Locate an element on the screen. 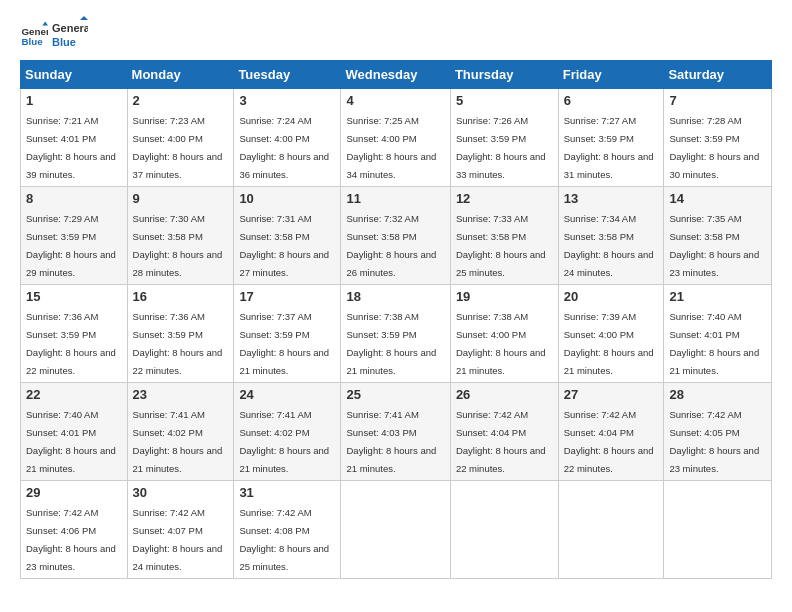  day-info: Sunrise: 7:32 AMSunset: 3:58 PMDaylight:… is located at coordinates (391, 246).